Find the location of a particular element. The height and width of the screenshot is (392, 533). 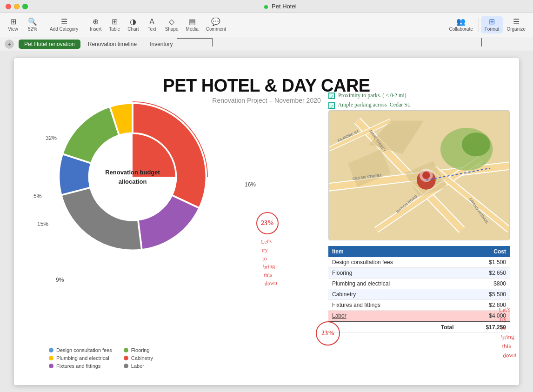

tab-renovation-timeline: Renovation timeline is located at coordinates (113, 44).